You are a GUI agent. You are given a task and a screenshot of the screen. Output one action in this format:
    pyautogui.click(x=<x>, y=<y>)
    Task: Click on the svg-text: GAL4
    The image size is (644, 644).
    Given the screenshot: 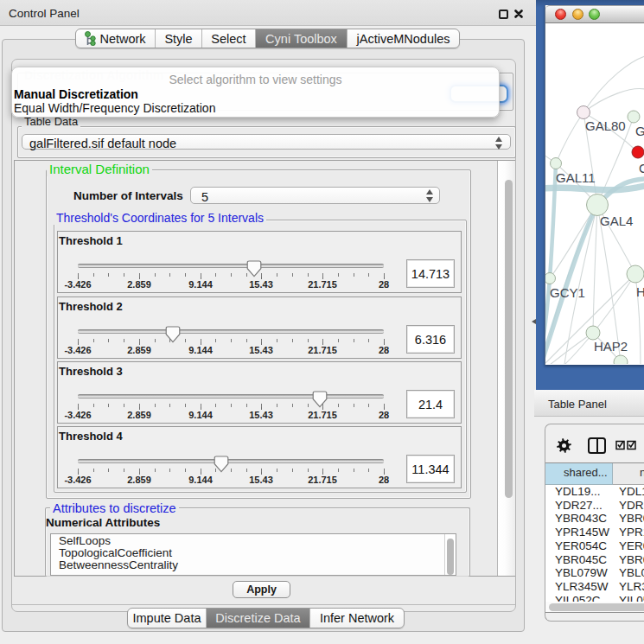 What is the action you would take?
    pyautogui.click(x=616, y=221)
    